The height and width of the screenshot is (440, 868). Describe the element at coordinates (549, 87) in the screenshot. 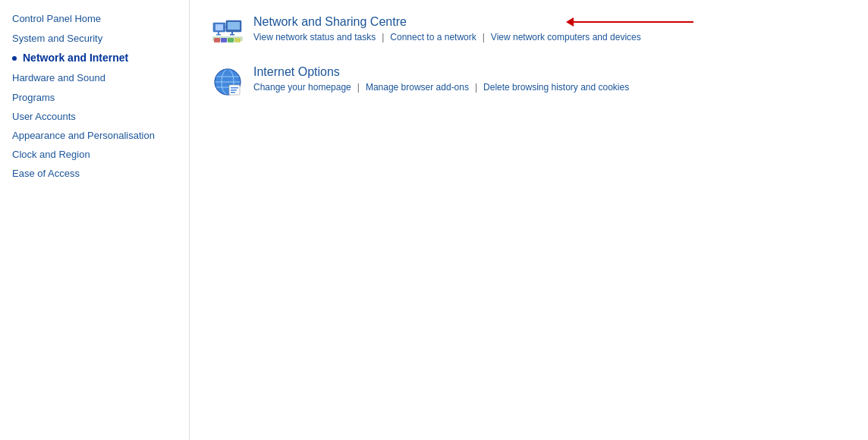

I see `internet-options-links: Change your homepage|Manage browser add-…` at that location.